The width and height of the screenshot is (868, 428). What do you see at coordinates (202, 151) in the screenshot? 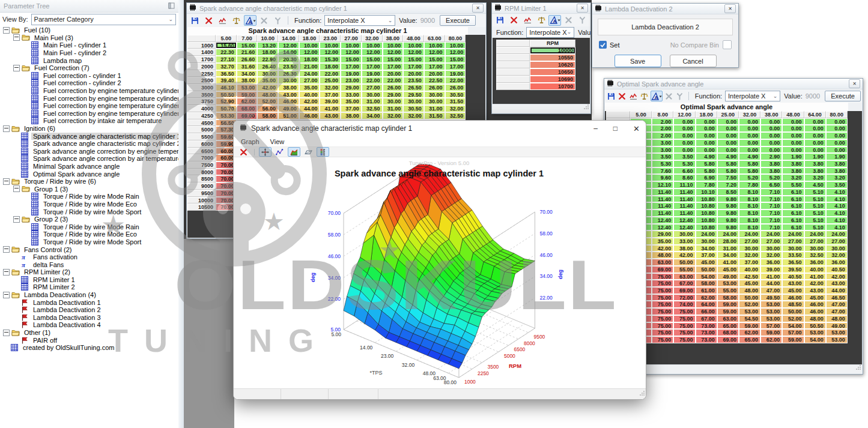
I see `rpm-row-header: 6500` at bounding box center [202, 151].